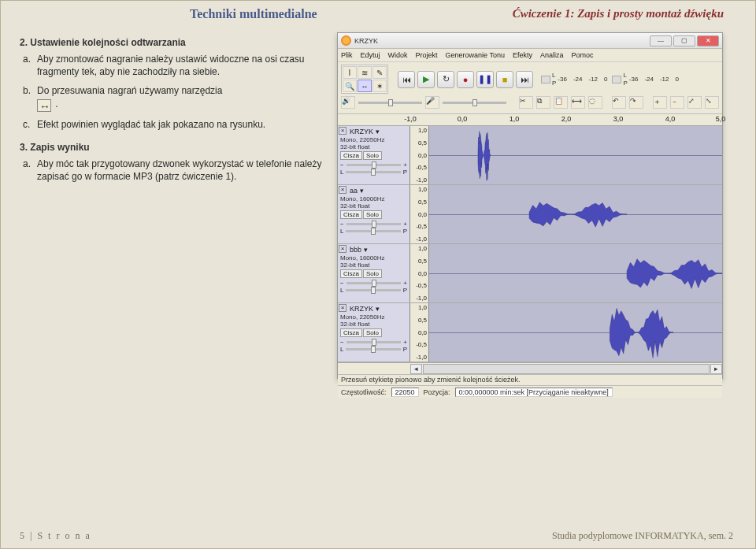  Describe the element at coordinates (374, 273) in the screenshot. I see `track-header: × bbb ▾ Mono, 16000Hz32-bit float Cisza …` at that location.